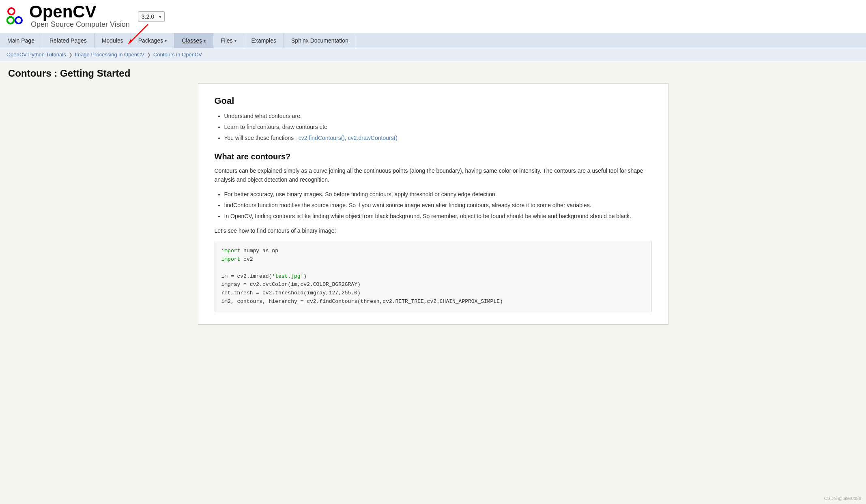  What do you see at coordinates (362, 302) in the screenshot?
I see `code-findcontours: im2, contours, hierarchy = cv2.findConto…` at bounding box center [362, 302].